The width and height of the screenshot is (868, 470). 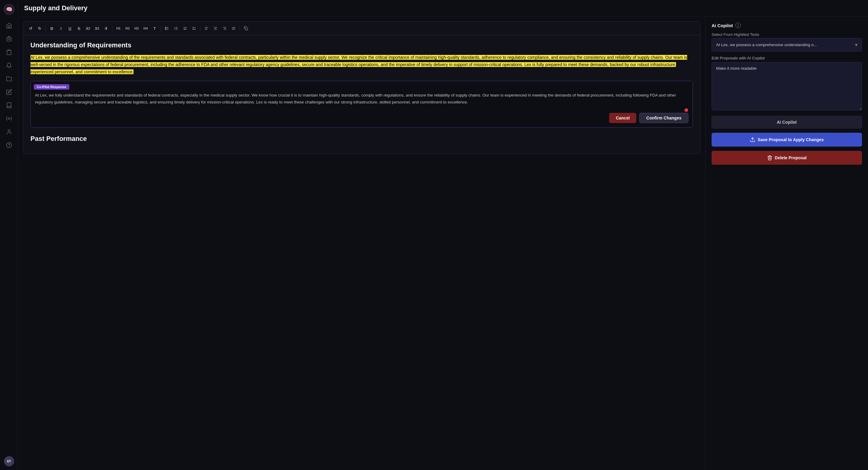 What do you see at coordinates (770, 158) in the screenshot?
I see `trash-icon` at bounding box center [770, 158].